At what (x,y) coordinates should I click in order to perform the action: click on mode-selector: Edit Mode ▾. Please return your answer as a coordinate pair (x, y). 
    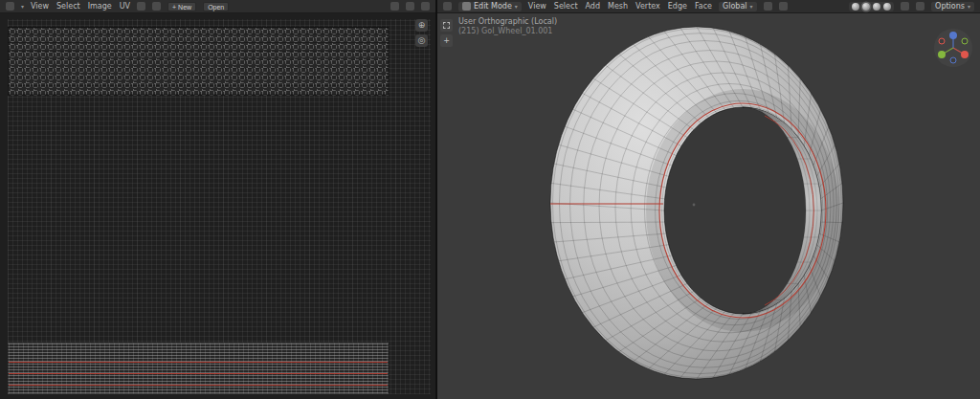
    Looking at the image, I should click on (490, 7).